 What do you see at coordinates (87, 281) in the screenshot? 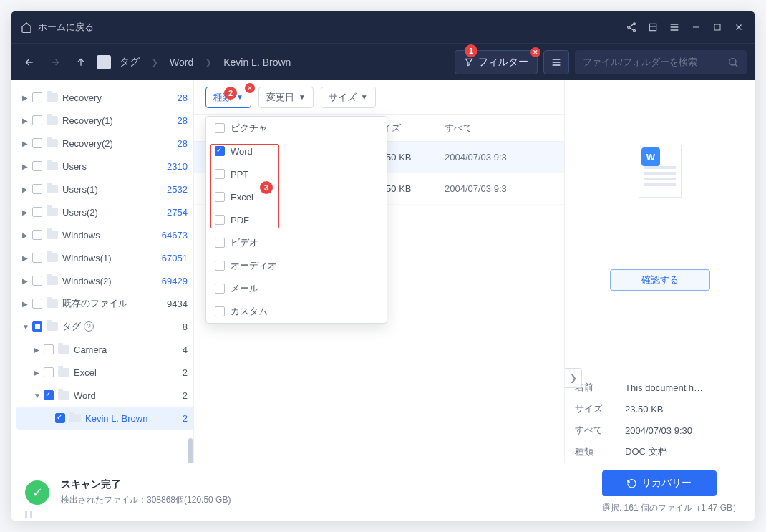
I see `sidebar-item-label: Windows(2)` at bounding box center [87, 281].